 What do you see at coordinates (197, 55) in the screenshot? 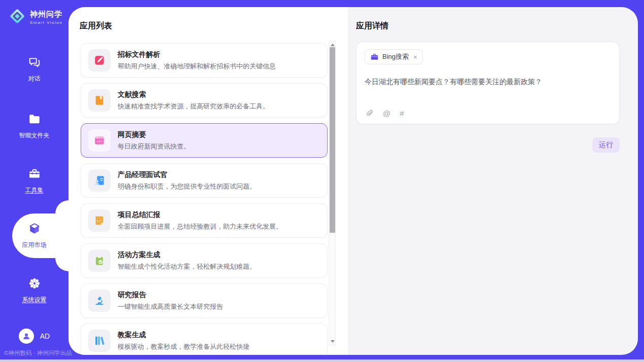
I see `app-name: 招标文件解析` at bounding box center [197, 55].